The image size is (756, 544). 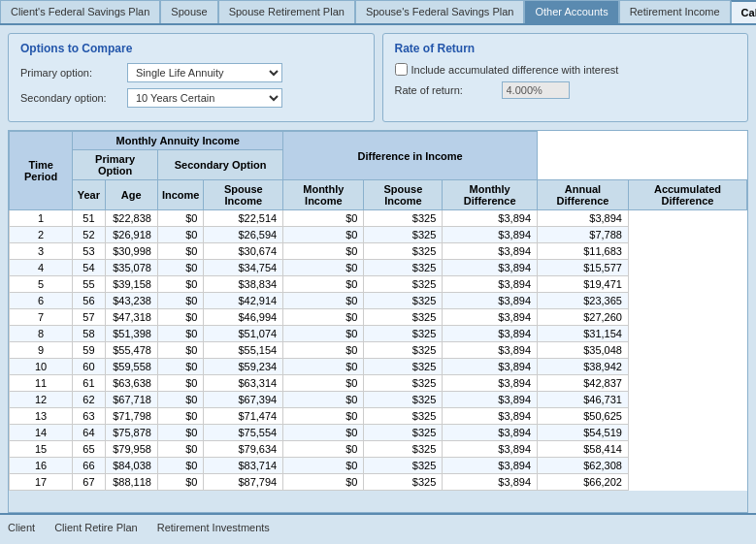 What do you see at coordinates (378, 527) in the screenshot?
I see `bottom-bar: Client Client Retire Plan Retirement Inv…` at bounding box center [378, 527].